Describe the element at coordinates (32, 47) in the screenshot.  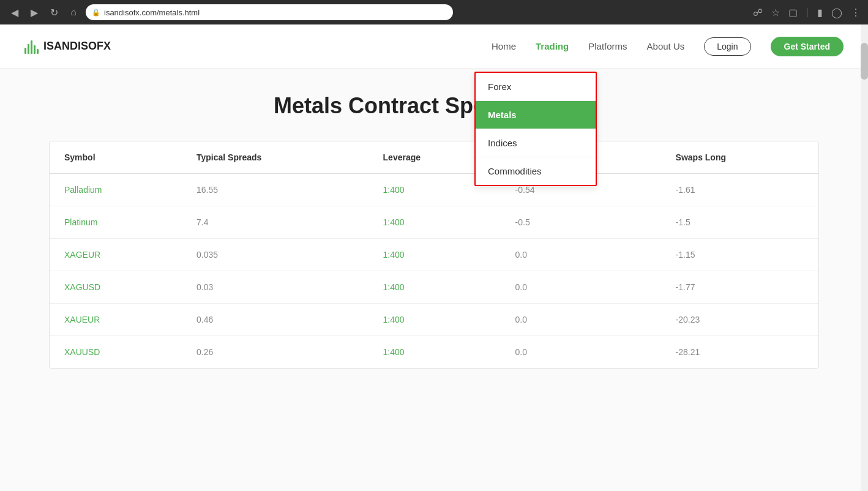
I see `logo-icon` at that location.